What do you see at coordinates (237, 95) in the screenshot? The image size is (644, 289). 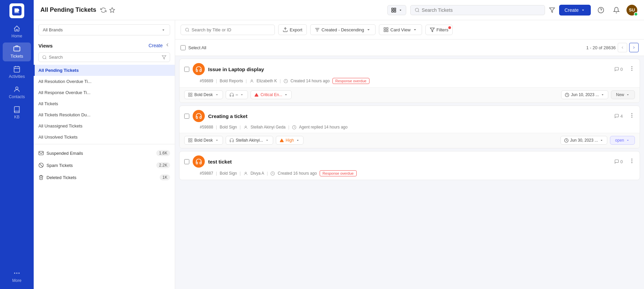 I see `ticket-1-agent-select: –` at bounding box center [237, 95].